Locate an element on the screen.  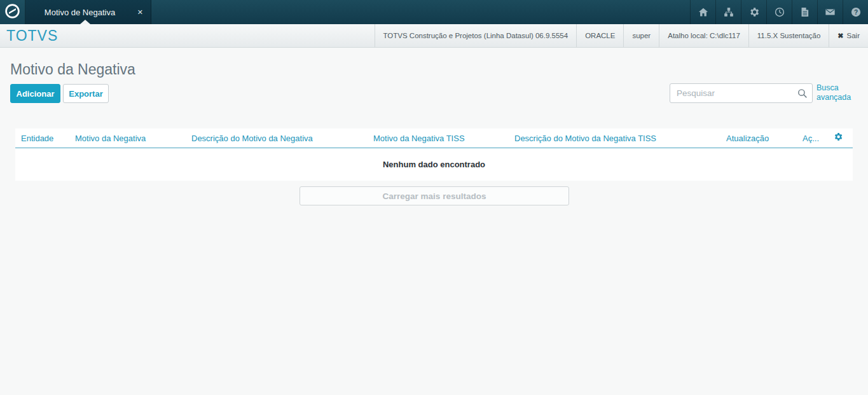
column-settings-gear-icon is located at coordinates (838, 138).